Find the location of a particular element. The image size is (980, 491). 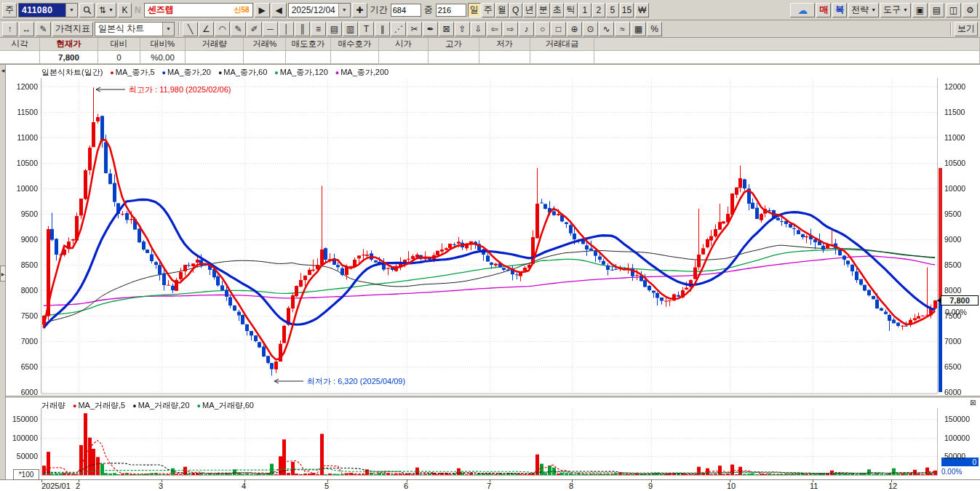

fib-lines-button: ≡ is located at coordinates (319, 29).